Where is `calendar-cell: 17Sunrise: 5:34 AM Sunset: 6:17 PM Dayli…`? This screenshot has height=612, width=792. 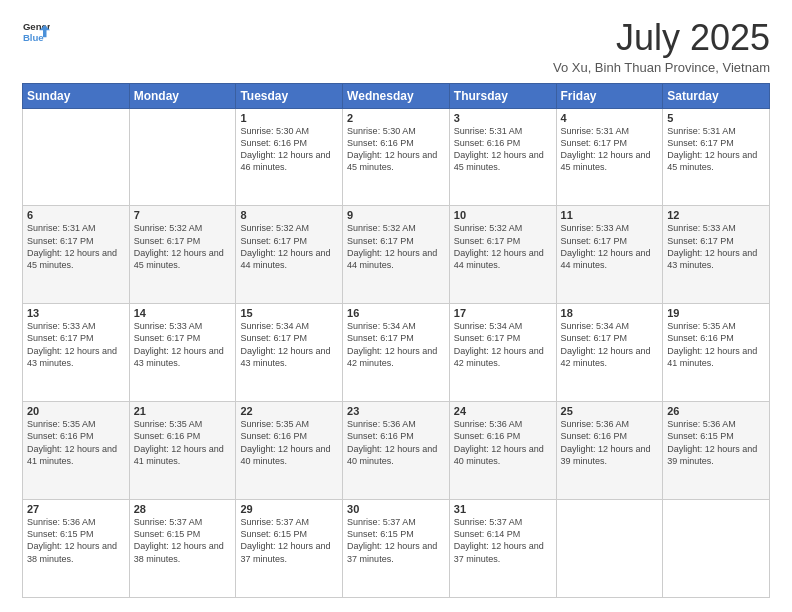 calendar-cell: 17Sunrise: 5:34 AM Sunset: 6:17 PM Dayli… is located at coordinates (502, 353).